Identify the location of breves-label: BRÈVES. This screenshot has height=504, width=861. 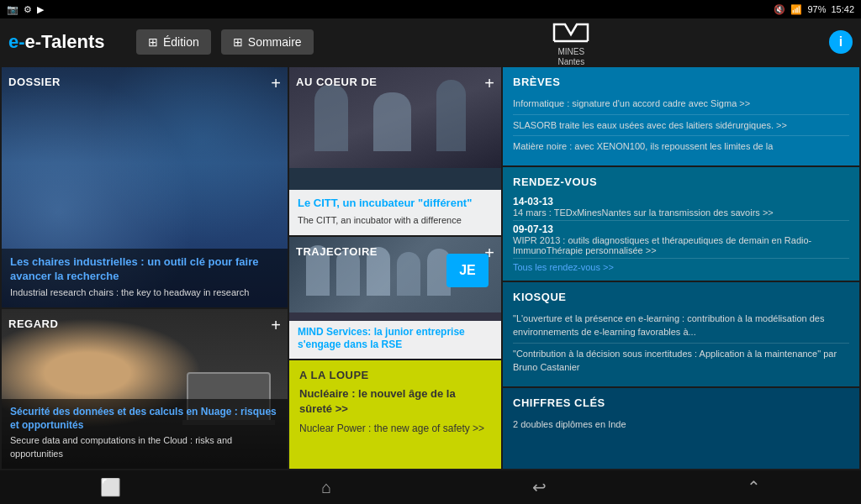
(681, 82).